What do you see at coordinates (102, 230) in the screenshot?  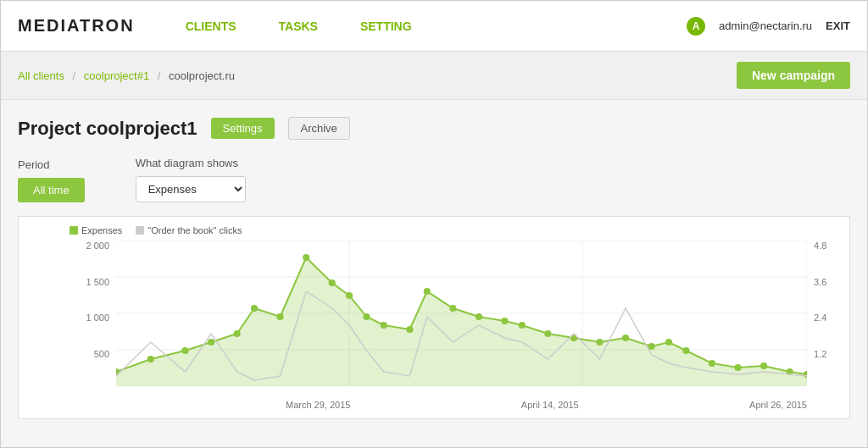 I see `legend-green-label: Expenses` at bounding box center [102, 230].